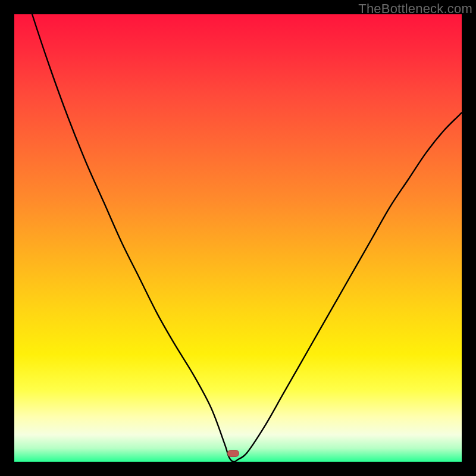 This screenshot has width=476, height=476. What do you see at coordinates (233, 453) in the screenshot?
I see `optimum-marker` at bounding box center [233, 453].